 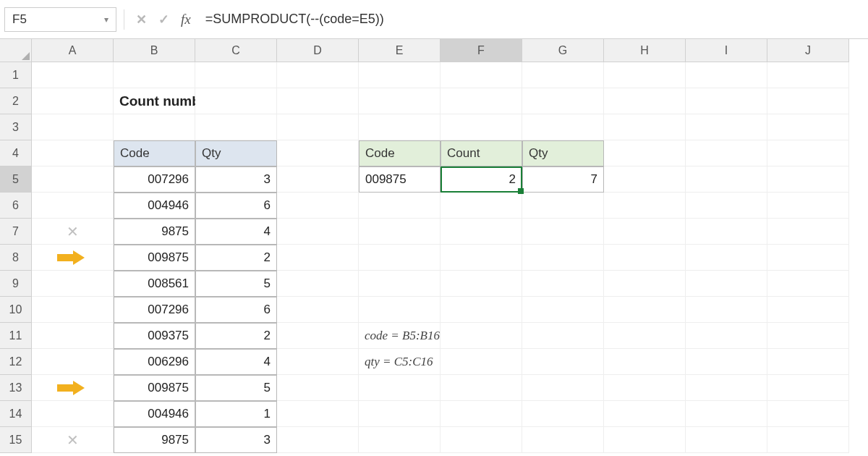 I want to click on cell-qty: 6, so click(x=236, y=310).